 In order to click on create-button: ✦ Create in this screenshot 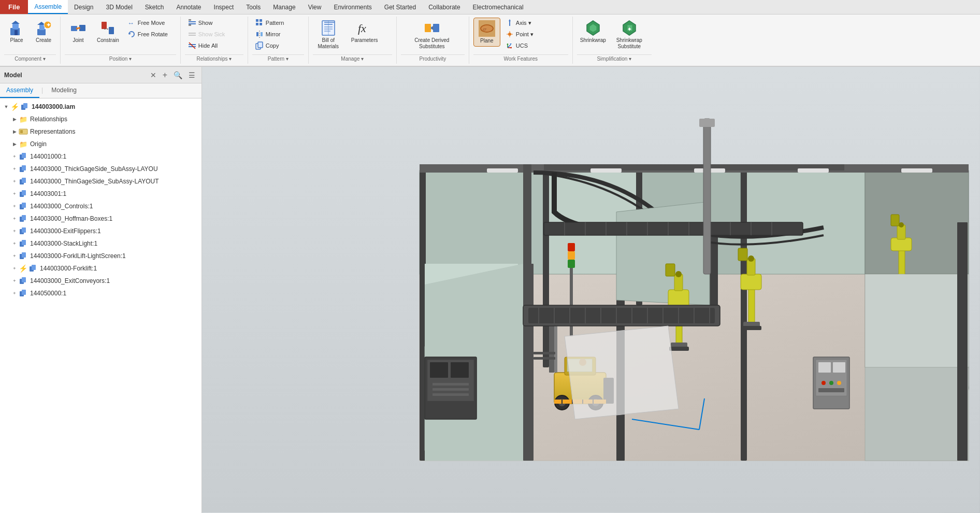, I will do `click(44, 32)`.